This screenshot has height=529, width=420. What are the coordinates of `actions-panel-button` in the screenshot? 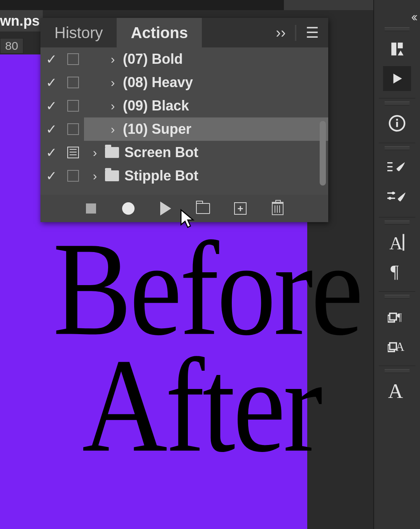 It's located at (397, 79).